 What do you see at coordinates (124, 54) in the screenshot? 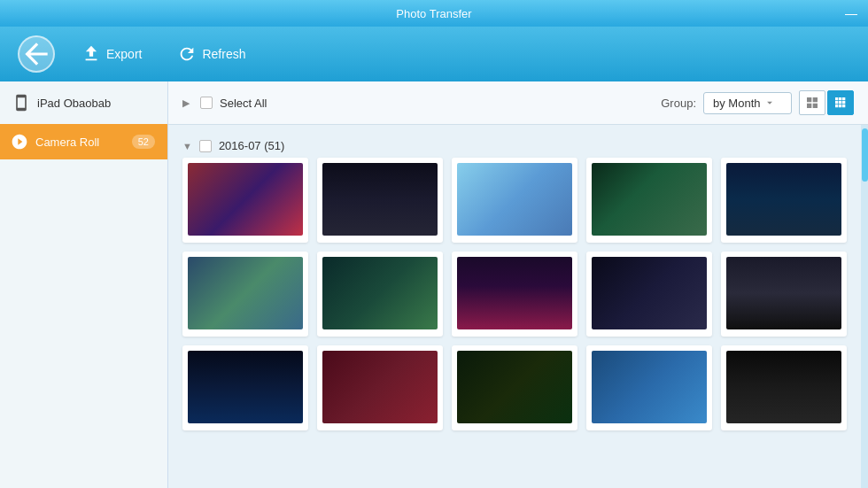
I see `export-label: Export` at bounding box center [124, 54].